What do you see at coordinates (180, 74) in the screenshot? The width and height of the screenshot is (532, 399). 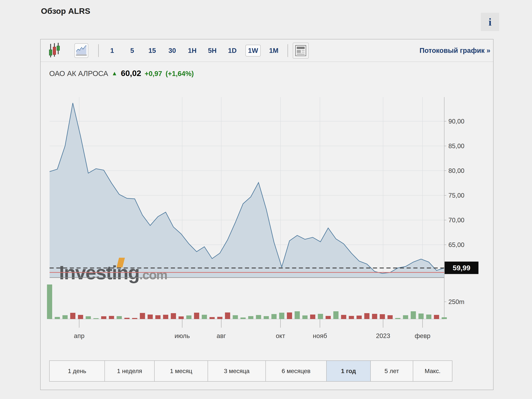 I see `price-change-percent: (+1,64%)` at bounding box center [180, 74].